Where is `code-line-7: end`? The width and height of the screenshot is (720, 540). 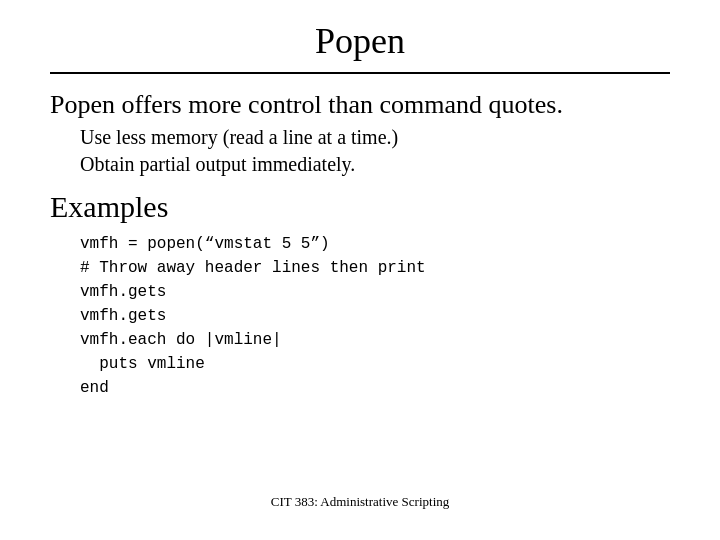
code-line-7: end is located at coordinates (375, 388).